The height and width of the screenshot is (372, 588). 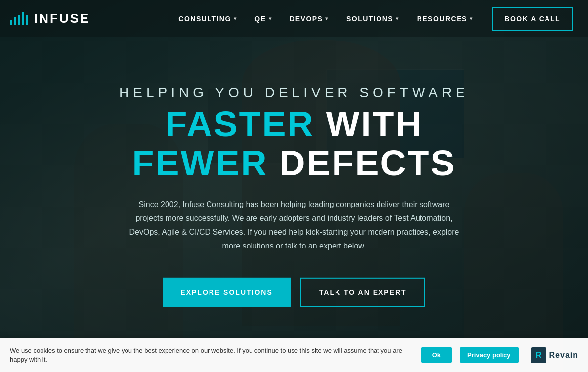 I want to click on hero-buttons: EXPLORE SOLUTIONS TALK TO AN EXPERT, so click(x=294, y=292).